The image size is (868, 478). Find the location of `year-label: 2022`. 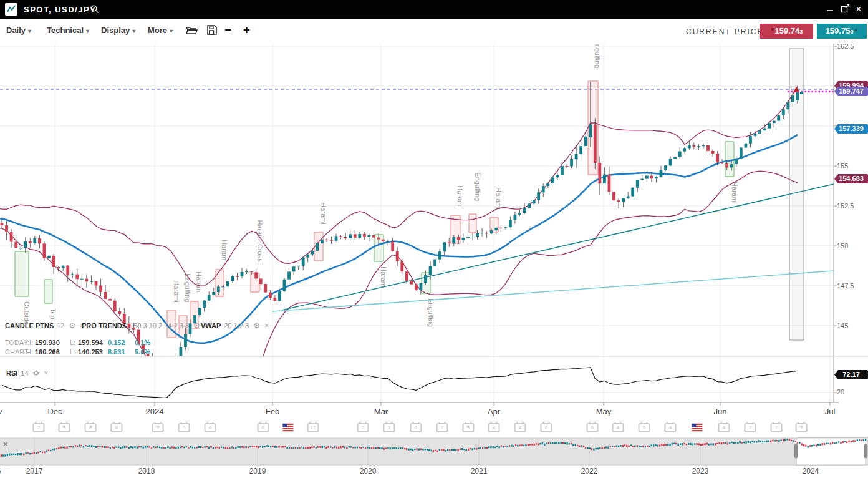

year-label: 2022 is located at coordinates (589, 471).